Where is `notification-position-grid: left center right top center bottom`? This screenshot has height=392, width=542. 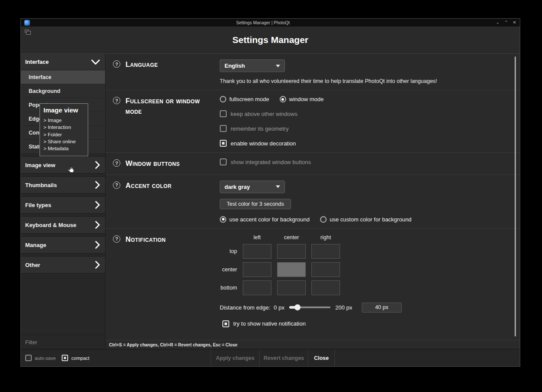 notification-position-grid: left center right top center bottom is located at coordinates (362, 265).